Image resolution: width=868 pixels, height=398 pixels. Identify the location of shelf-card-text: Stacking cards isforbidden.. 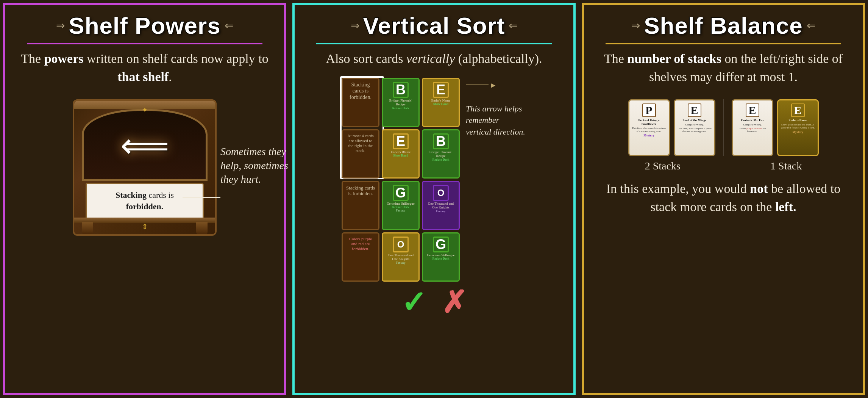
(145, 201).